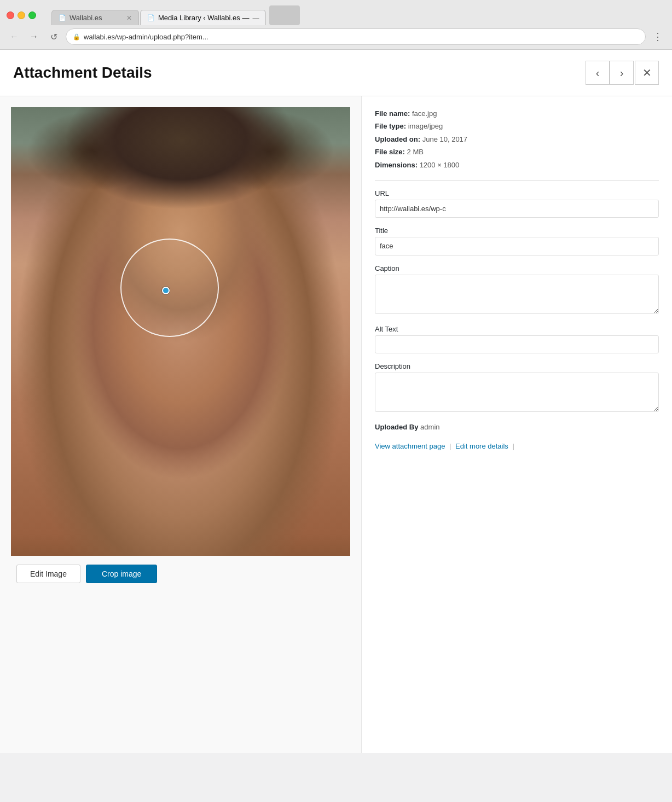 Image resolution: width=672 pixels, height=802 pixels. I want to click on image-actions: Edit Image Crop image, so click(86, 574).